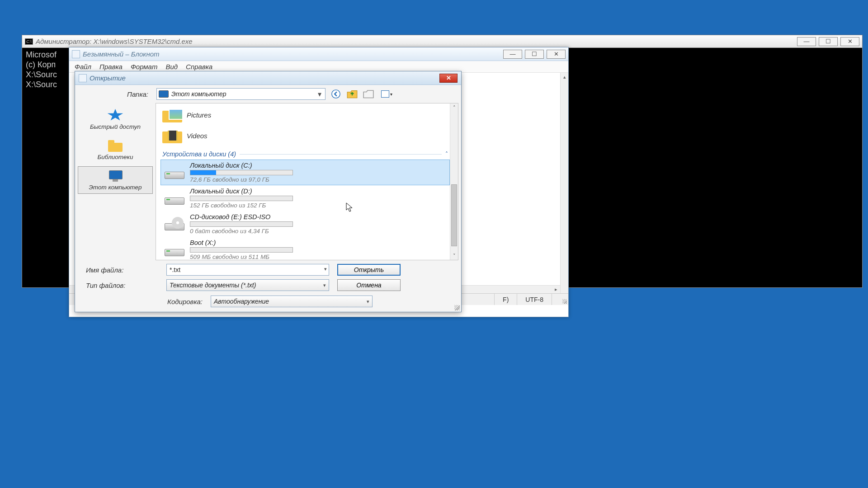 This screenshot has width=868, height=488. What do you see at coordinates (454, 182) in the screenshot?
I see `vertical-scrollbar: ˄ ˅` at bounding box center [454, 182].